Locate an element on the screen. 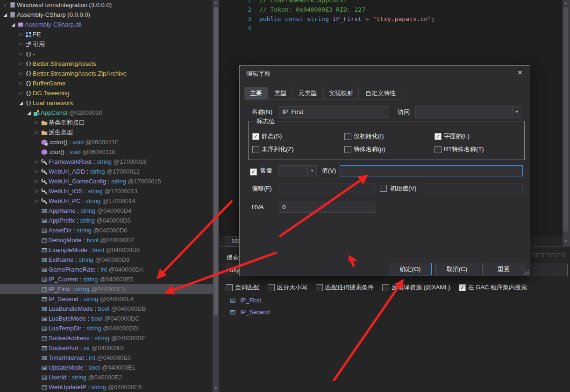 This screenshot has height=392, width=570. tree-item-weburl_ios: ▷WebUrl_IOS : string @17000013 is located at coordinates (107, 191).